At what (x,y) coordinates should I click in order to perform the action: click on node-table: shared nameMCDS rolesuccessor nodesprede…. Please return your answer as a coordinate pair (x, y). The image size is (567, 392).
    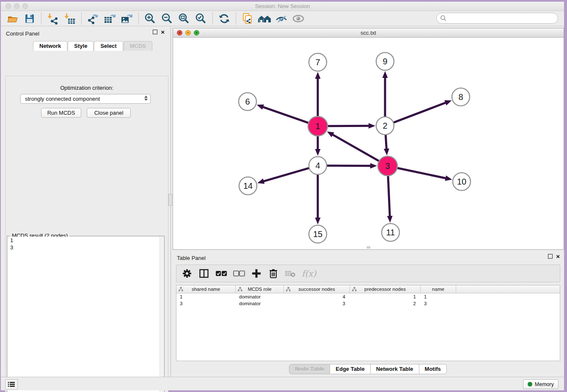
    Looking at the image, I should click on (368, 323).